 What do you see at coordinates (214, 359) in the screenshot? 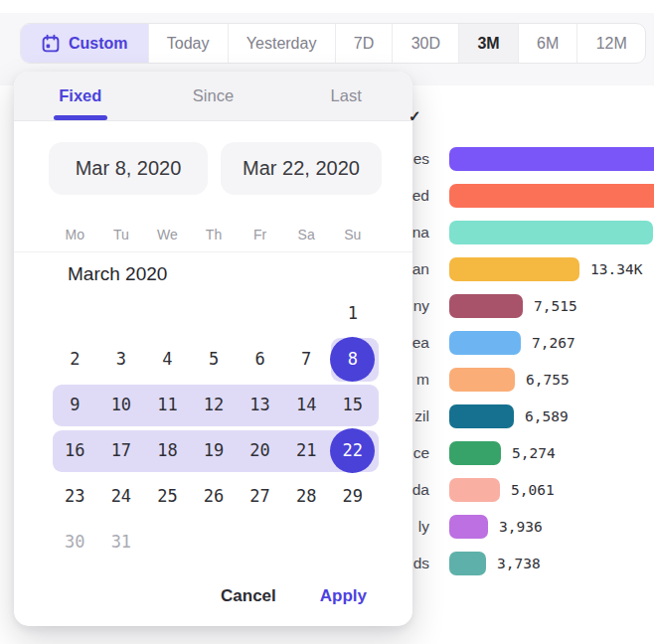
I see `calendar-week-row: 2 3 4 5 6 7 8` at bounding box center [214, 359].